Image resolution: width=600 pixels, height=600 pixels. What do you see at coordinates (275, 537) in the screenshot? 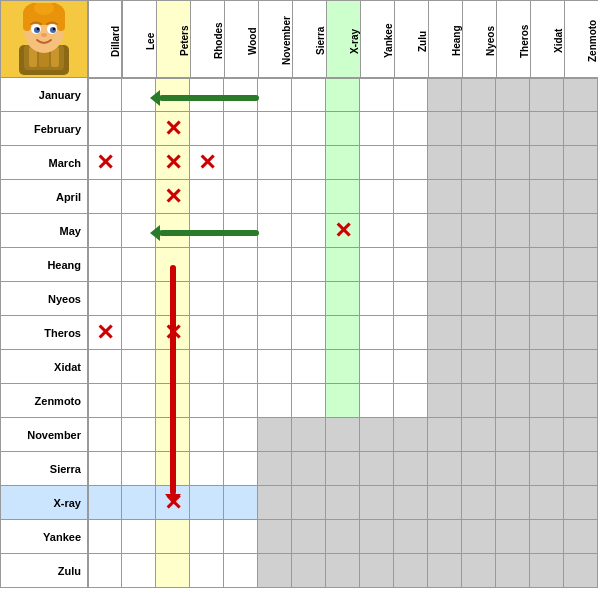
I see `cell-yank-november` at bounding box center [275, 537].